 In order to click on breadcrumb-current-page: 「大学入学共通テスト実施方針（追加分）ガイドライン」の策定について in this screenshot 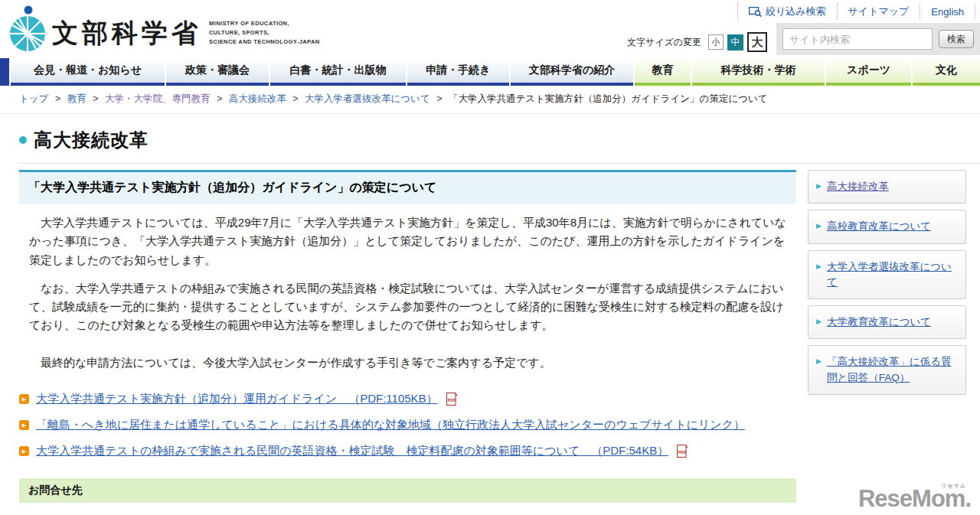, I will do `click(608, 99)`.